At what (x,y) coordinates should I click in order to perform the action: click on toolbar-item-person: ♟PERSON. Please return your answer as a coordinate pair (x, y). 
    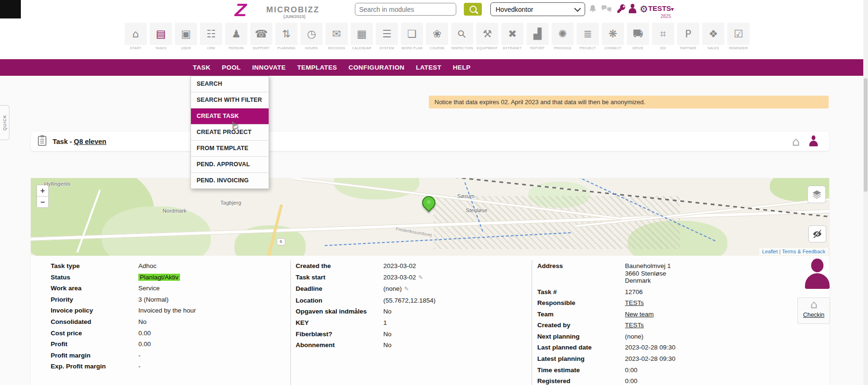
    Looking at the image, I should click on (236, 36).